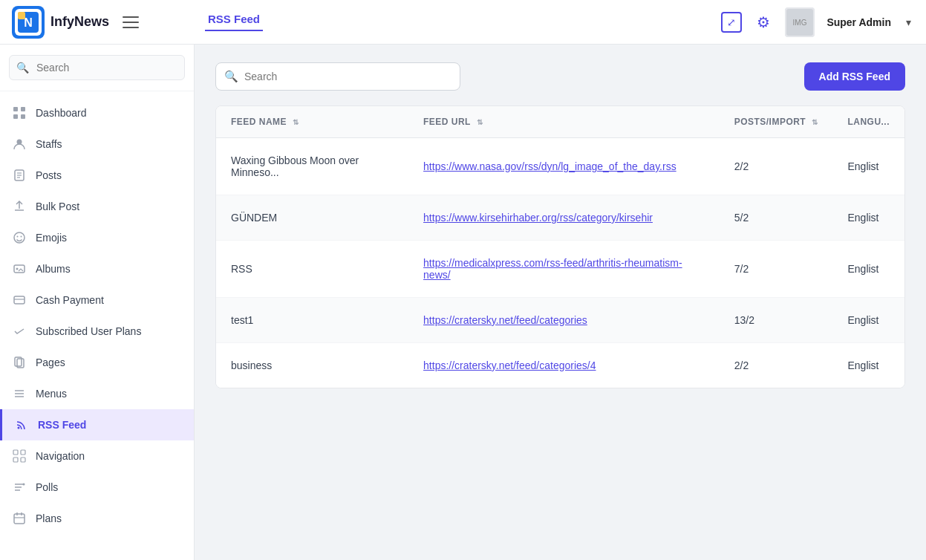 This screenshot has width=926, height=560. What do you see at coordinates (763, 22) in the screenshot?
I see `settings-button: ⚙` at bounding box center [763, 22].